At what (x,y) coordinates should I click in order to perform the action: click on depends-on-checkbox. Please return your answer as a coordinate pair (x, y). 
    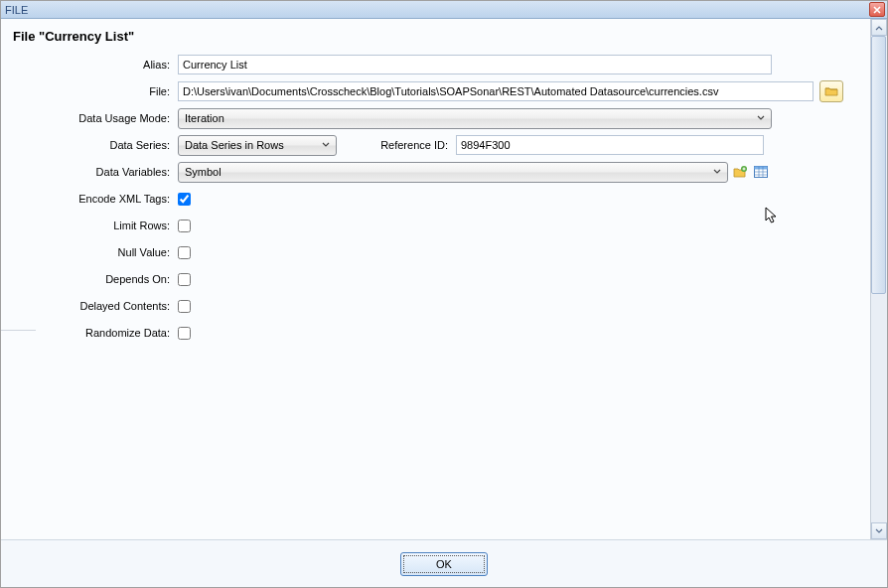
    Looking at the image, I should click on (185, 280).